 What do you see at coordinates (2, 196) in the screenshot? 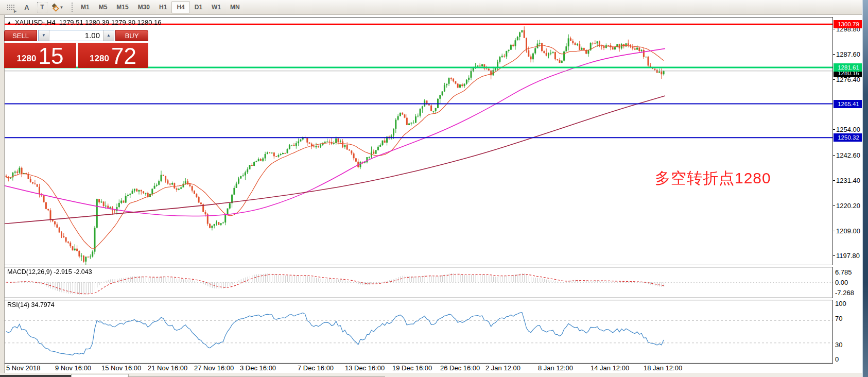
I see `window-left-edge` at bounding box center [2, 196].